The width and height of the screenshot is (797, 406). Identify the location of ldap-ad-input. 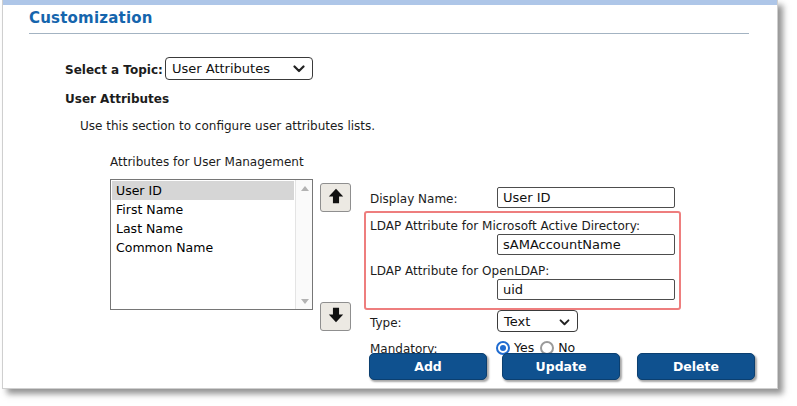
(586, 244).